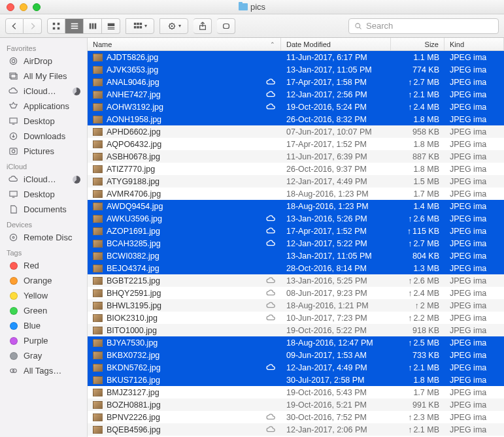 This screenshot has height=437, width=504. What do you see at coordinates (43, 341) in the screenshot?
I see `sidebar-item-purple: Purple` at bounding box center [43, 341].